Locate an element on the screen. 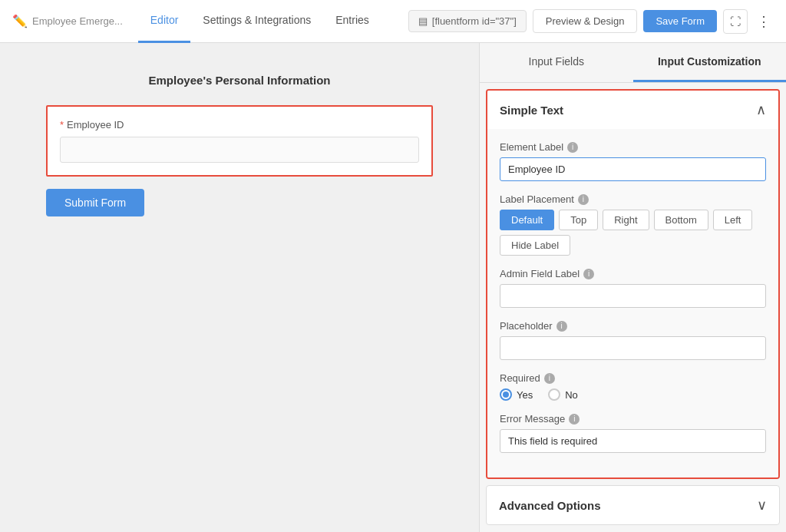 This screenshot has height=532, width=786. element-label-info-icon: i is located at coordinates (573, 147).